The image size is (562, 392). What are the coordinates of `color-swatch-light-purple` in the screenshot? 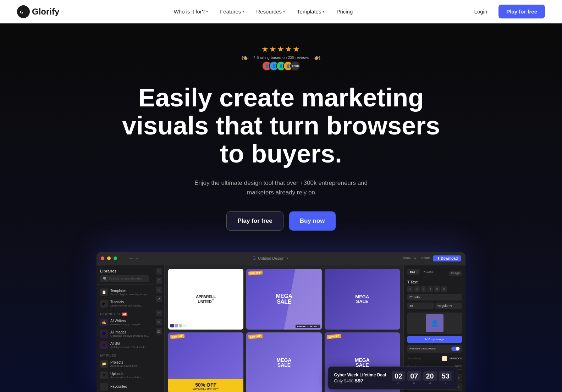 It's located at (176, 326).